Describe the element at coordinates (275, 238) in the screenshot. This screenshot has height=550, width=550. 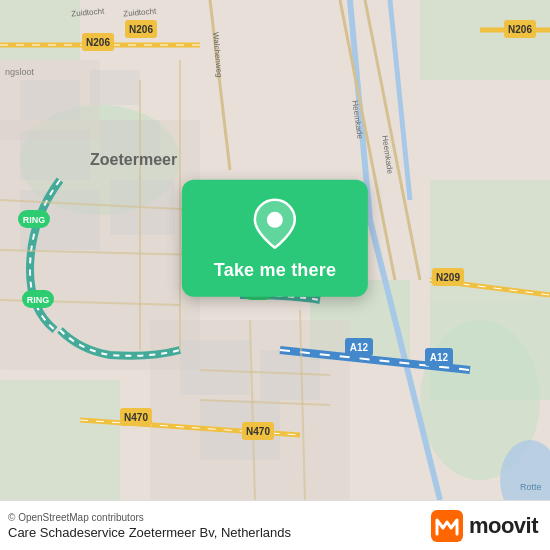
I see `take-me-there-button: Take me there` at that location.